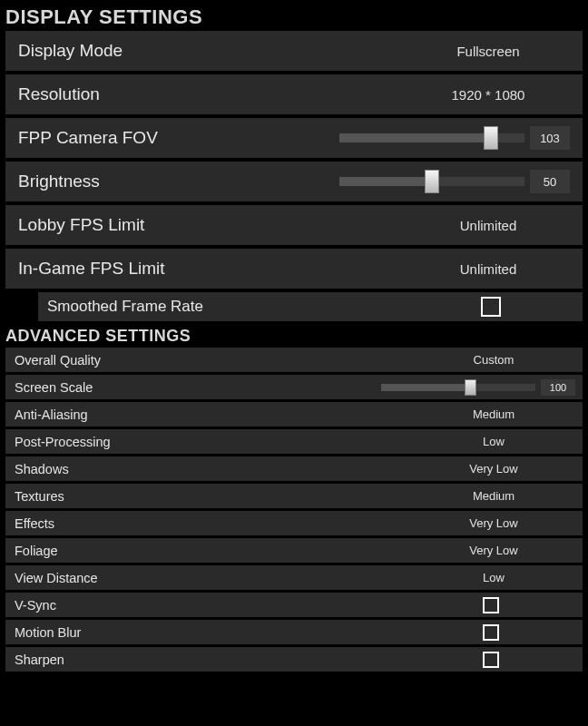 The image size is (588, 726). Describe the element at coordinates (491, 660) in the screenshot. I see `sharpen-checkbox` at that location.